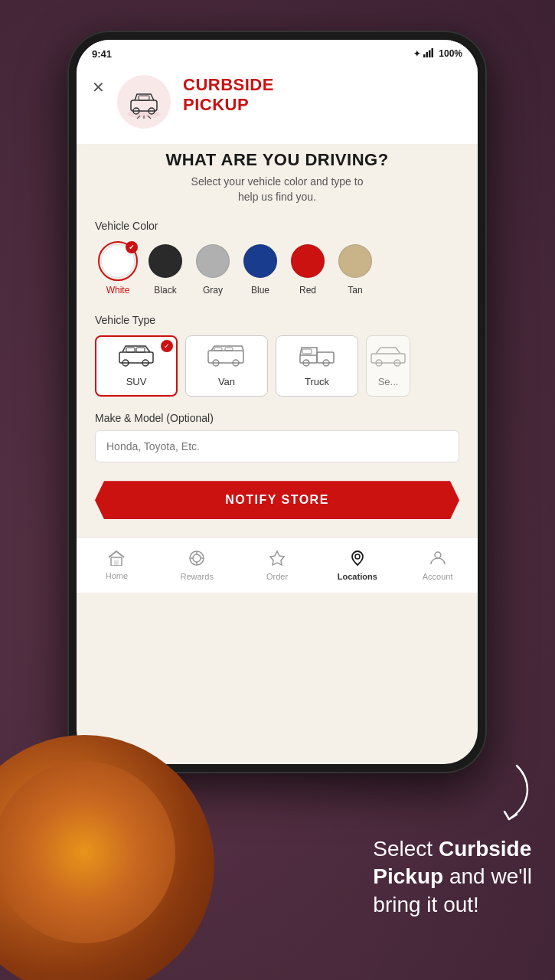 The width and height of the screenshot is (555, 980). I want to click on battery-label: 100%, so click(450, 54).